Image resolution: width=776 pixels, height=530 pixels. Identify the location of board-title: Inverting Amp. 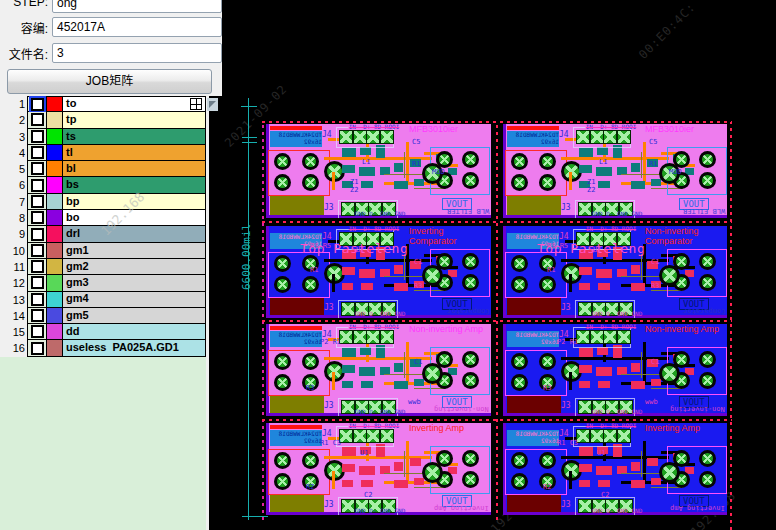
(448, 429).